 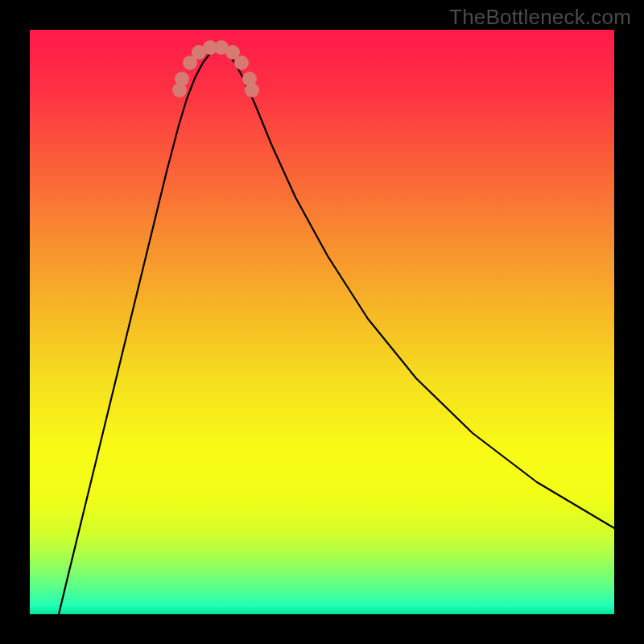 What do you see at coordinates (540, 18) in the screenshot?
I see `watermark-label: TheBottleneck.com` at bounding box center [540, 18].